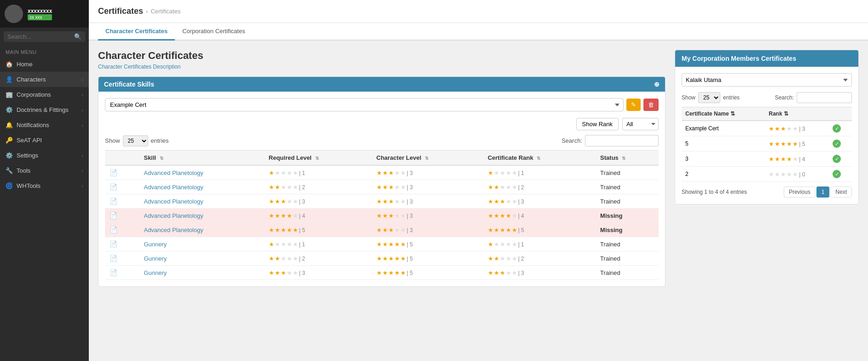 The image size is (868, 361). I want to click on corp-th-name: Certificate Name ⇅, so click(723, 114).